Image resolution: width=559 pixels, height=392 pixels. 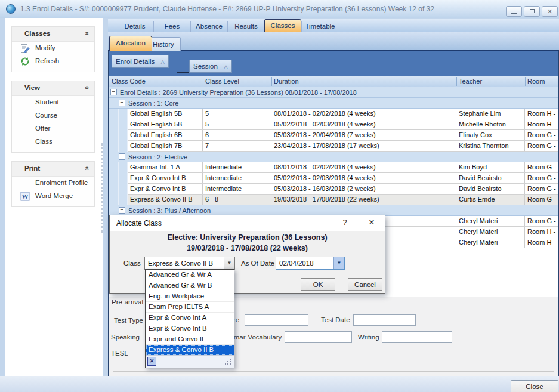 What do you see at coordinates (140, 61) in the screenshot?
I see `group-by-enrol-details: Enrol Details△` at bounding box center [140, 61].